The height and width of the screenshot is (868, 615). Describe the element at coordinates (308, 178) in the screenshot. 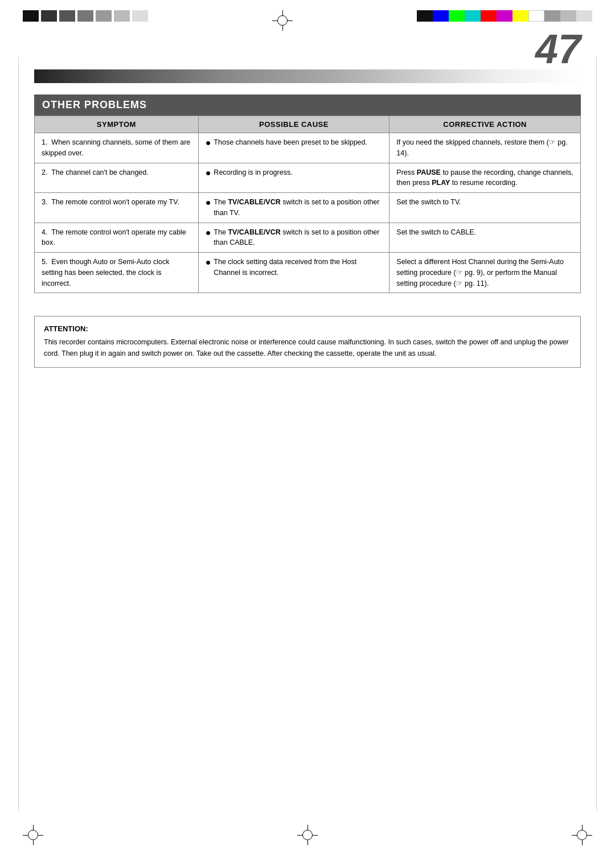

I see `table-row: 2. The channel can't be changed. ● Recor…` at that location.